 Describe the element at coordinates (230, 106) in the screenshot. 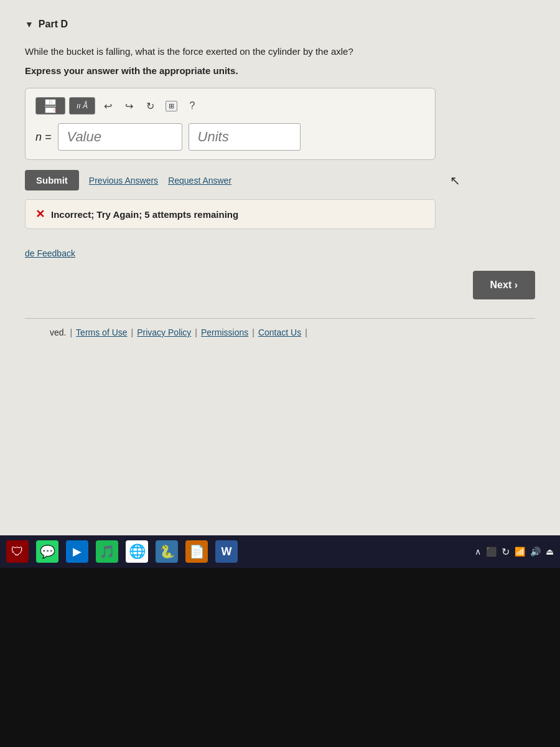

I see `toolbar: □ ○ ıı Å ↩ ↪ ↻` at that location.